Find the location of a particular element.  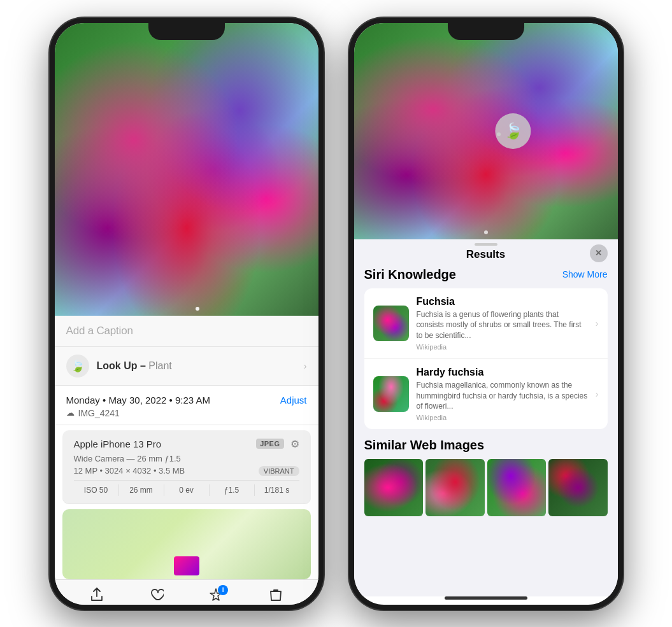

exif-mm: 26 mm is located at coordinates (141, 490).